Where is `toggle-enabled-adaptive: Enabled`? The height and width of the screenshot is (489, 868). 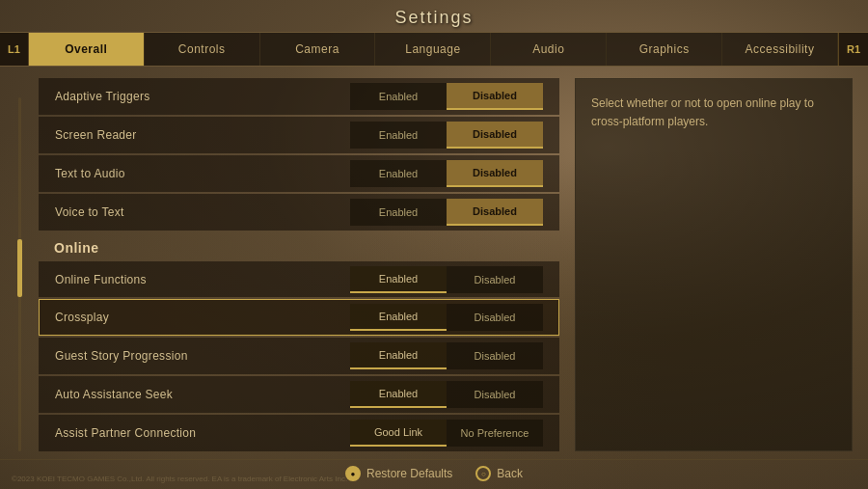
toggle-enabled-adaptive: Enabled is located at coordinates (398, 96).